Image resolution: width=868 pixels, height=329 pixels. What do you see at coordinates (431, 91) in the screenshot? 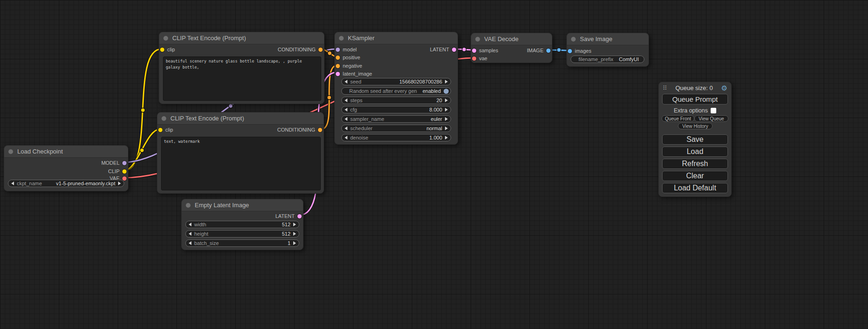
I see `widget-value: enabled` at bounding box center [431, 91].